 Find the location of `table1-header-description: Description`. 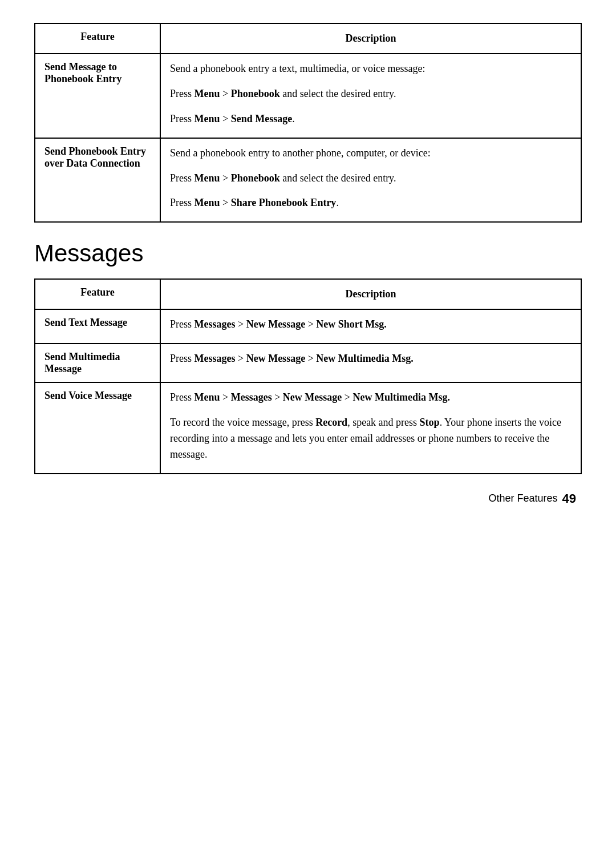

table1-header-description: Description is located at coordinates (371, 39).